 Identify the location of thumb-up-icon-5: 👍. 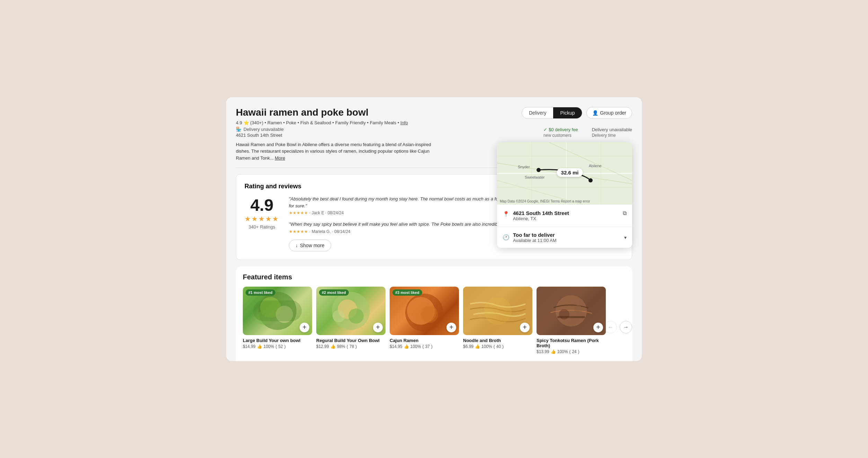
(553, 352).